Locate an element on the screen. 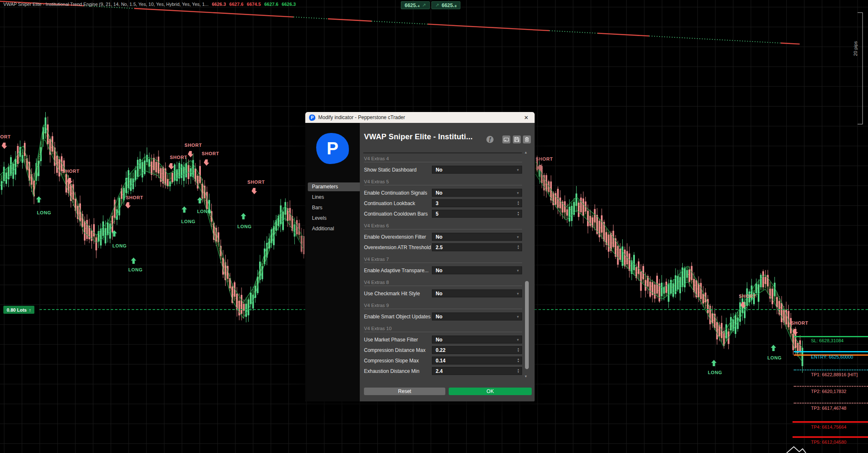 The image size is (868, 453). param-row: Continuation Lookback3▲▼ is located at coordinates (443, 203).